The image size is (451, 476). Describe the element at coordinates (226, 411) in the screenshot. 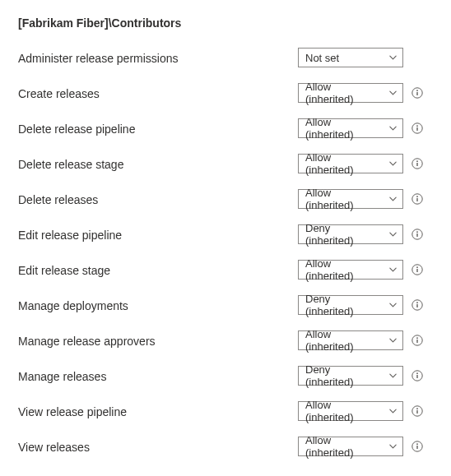

I see `permission-row: View release pipelineAllow (inherited)` at that location.